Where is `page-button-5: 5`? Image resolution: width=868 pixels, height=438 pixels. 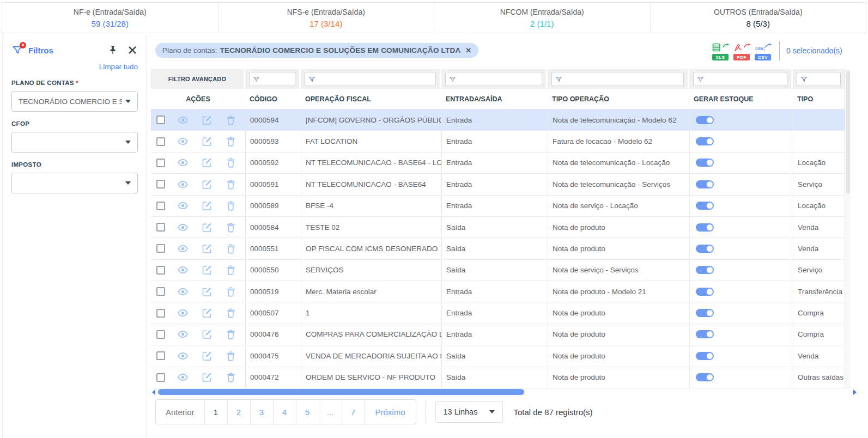 page-button-5: 5 is located at coordinates (307, 412).